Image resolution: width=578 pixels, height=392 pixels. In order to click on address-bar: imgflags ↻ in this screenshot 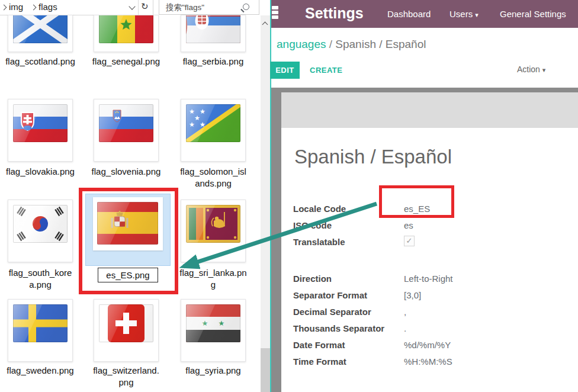, I will do `click(77, 8)`.